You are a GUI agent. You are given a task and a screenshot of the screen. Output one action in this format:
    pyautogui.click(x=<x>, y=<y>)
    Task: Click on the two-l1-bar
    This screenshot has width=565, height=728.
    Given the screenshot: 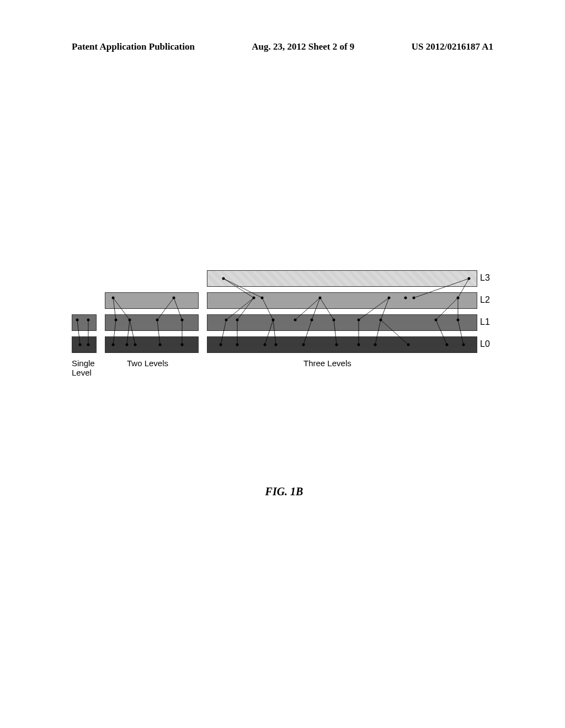 What is the action you would take?
    pyautogui.click(x=152, y=323)
    